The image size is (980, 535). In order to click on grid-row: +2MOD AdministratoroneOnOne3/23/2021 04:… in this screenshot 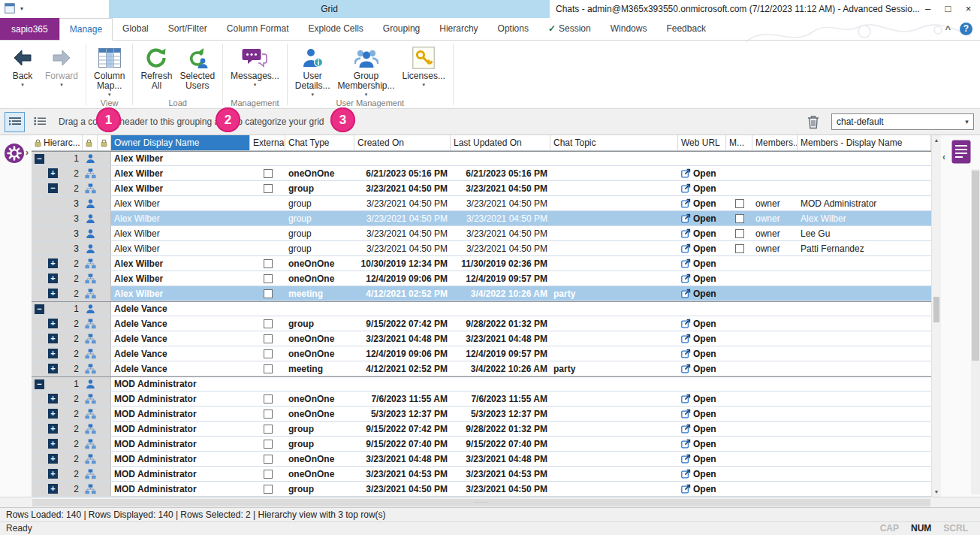, I will do `click(481, 459)`.